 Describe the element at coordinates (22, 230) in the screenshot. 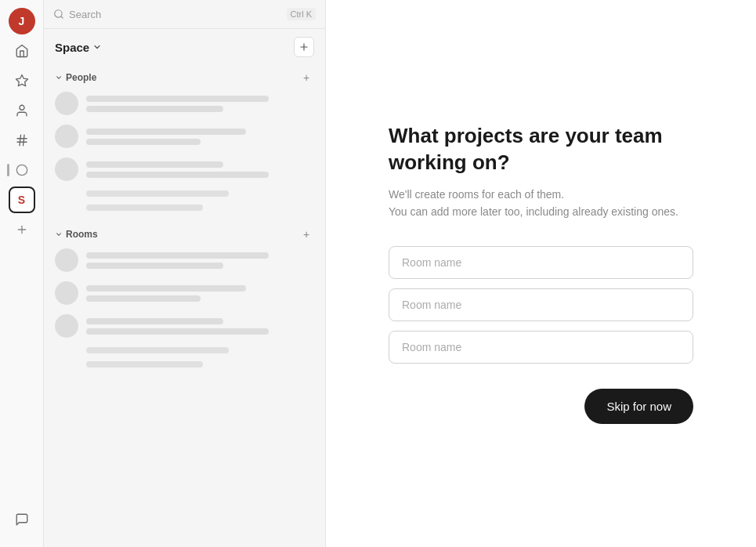

I see `add-space-button` at that location.